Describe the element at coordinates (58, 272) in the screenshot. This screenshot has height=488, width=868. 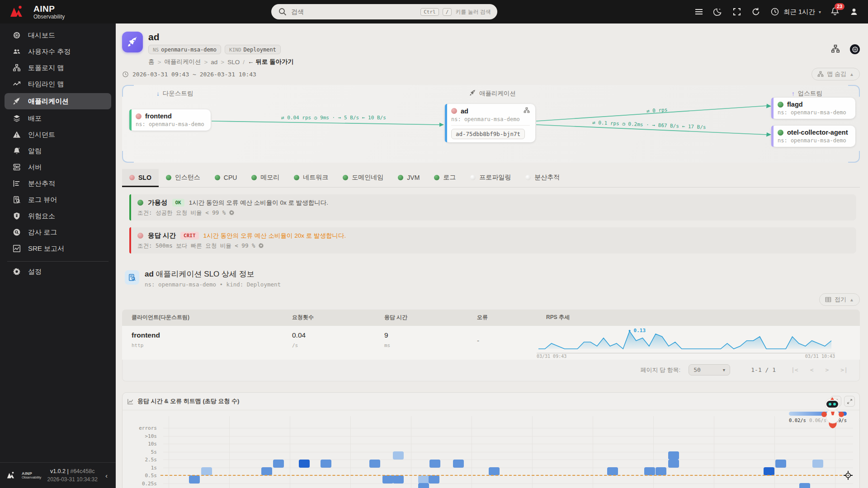
I see `sidebar-item-settings: 설정` at that location.